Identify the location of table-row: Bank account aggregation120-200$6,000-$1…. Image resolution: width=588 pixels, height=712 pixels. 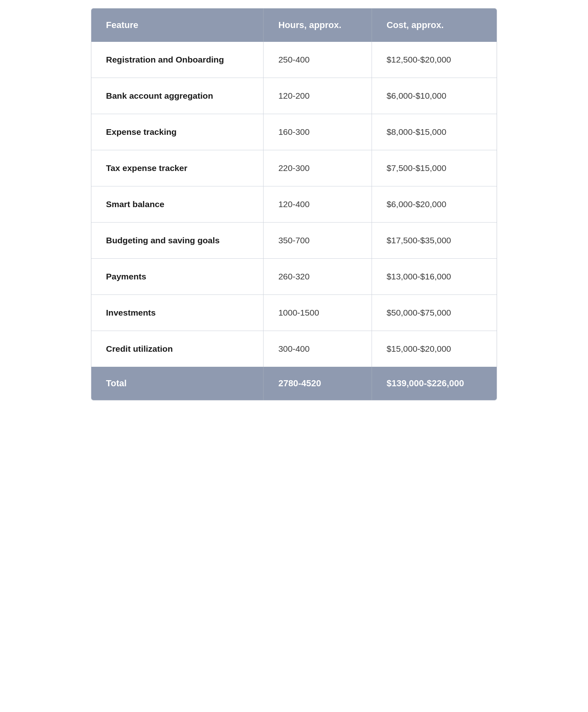
(294, 96).